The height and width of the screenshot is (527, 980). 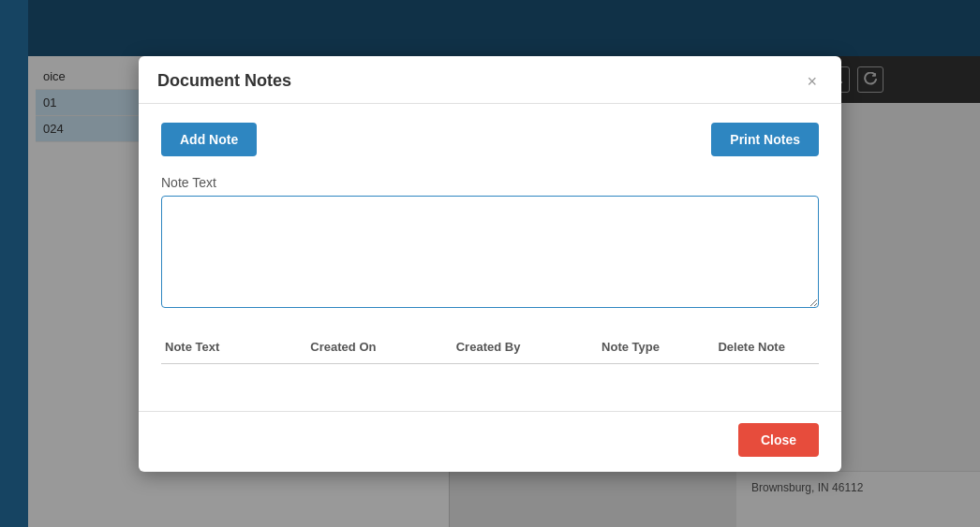 I want to click on modal-toolbar-row: Add Note Print Notes, so click(x=490, y=139).